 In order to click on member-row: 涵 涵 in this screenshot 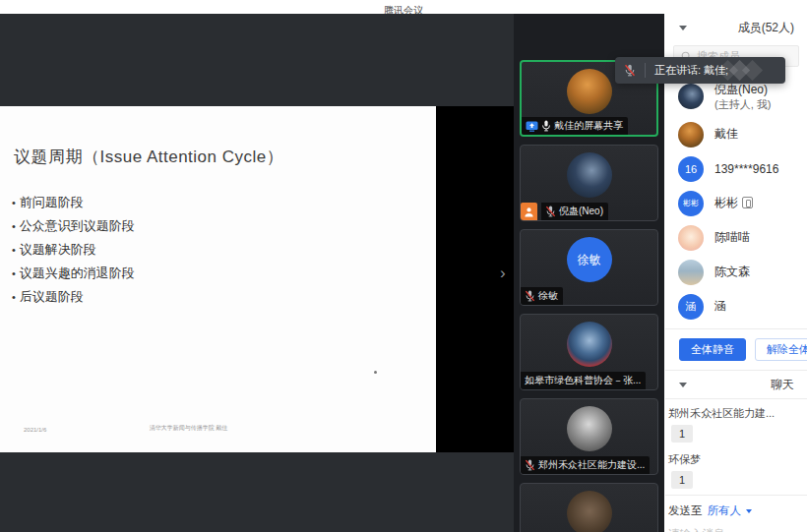, I will do `click(736, 307)`.